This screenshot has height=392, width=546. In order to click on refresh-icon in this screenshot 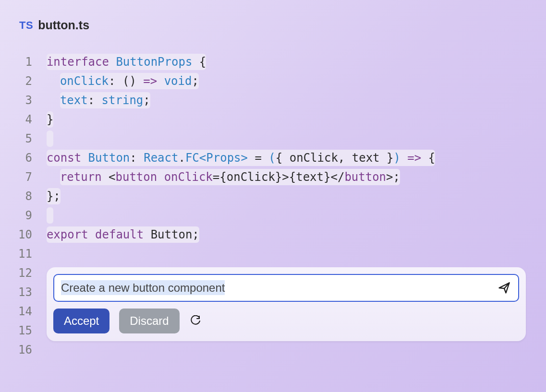, I will do `click(195, 321)`.